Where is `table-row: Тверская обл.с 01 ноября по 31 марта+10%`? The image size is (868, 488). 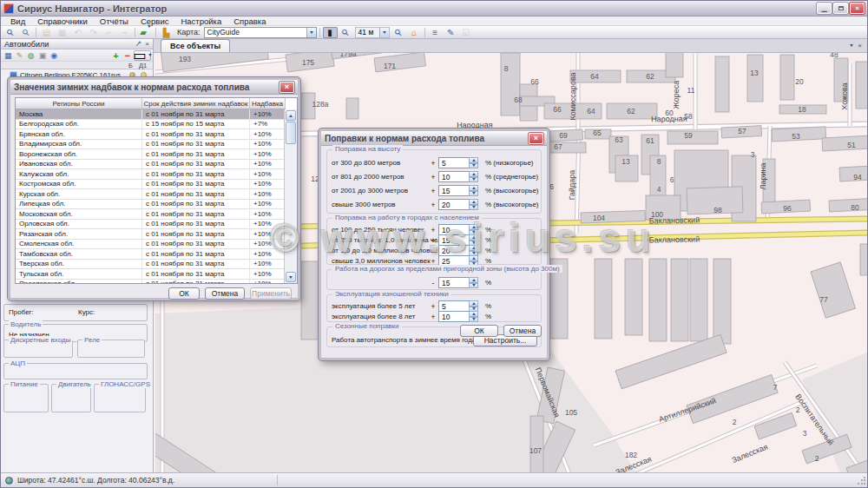
table-row: Тверская обл.с 01 ноября по 31 марта+10% is located at coordinates (156, 265).